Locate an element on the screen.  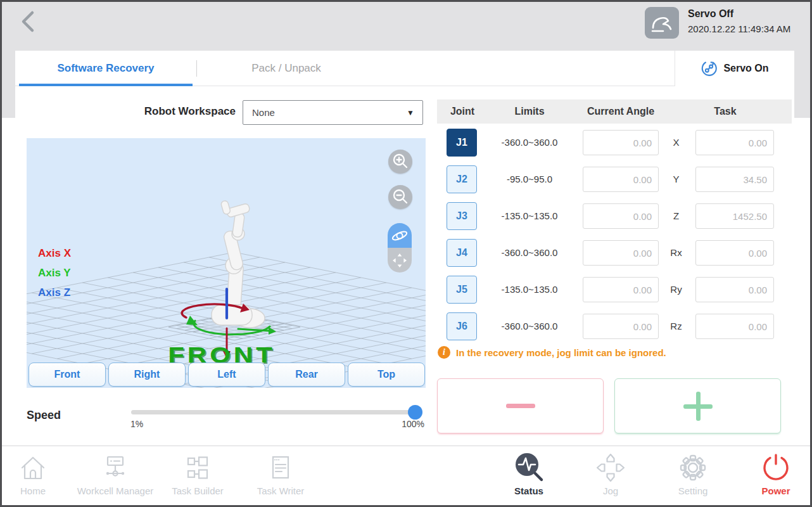
viewport-zoom-in-button is located at coordinates (400, 162).